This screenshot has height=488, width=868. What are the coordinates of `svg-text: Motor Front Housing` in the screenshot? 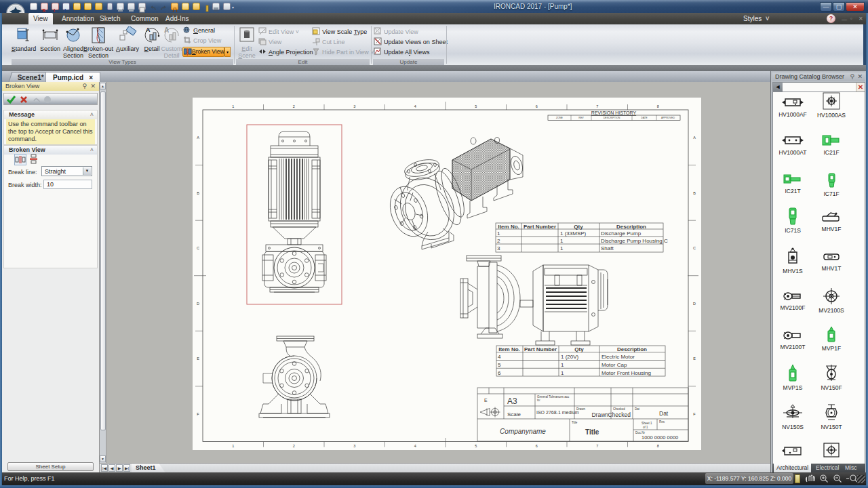 It's located at (627, 373).